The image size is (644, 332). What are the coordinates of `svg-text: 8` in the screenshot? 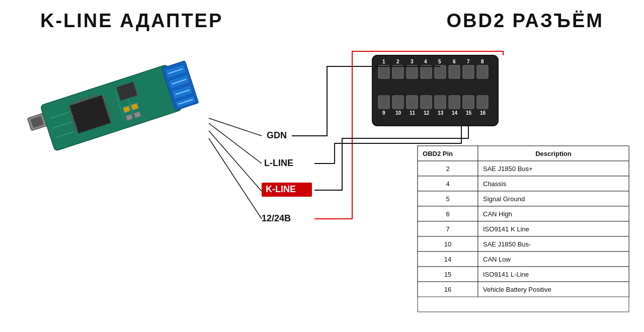 It's located at (482, 61).